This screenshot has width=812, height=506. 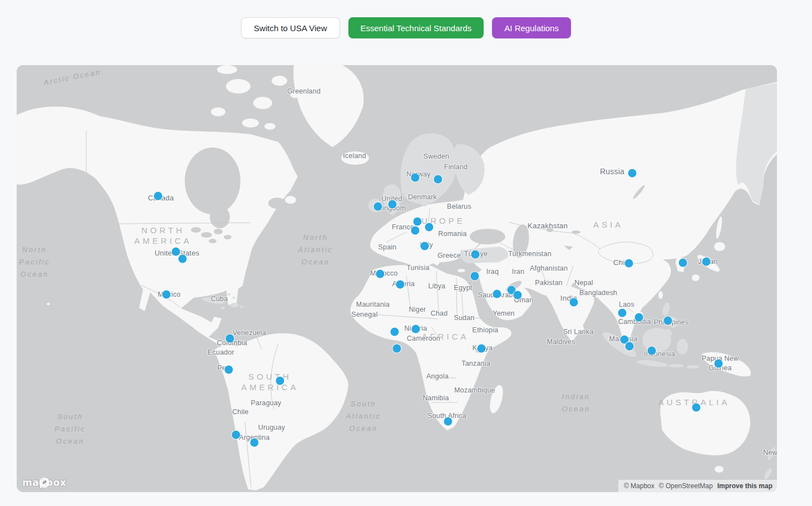 I want to click on map-marker-australia, so click(x=697, y=407).